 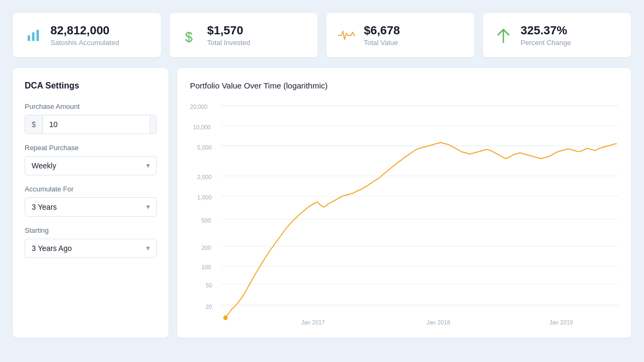 I want to click on accumulate-label: Accumulate For, so click(x=91, y=189).